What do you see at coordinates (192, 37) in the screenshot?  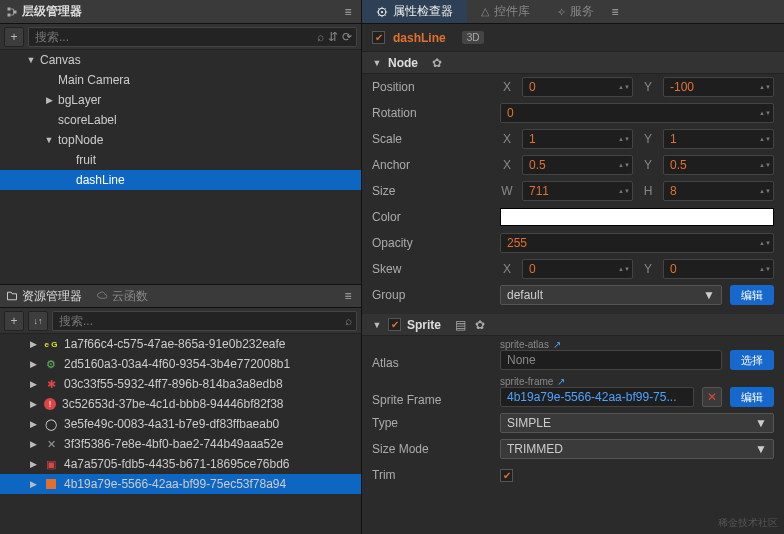 I see `hierarchy-search-input: ⌕ ⇵ ⟳` at bounding box center [192, 37].